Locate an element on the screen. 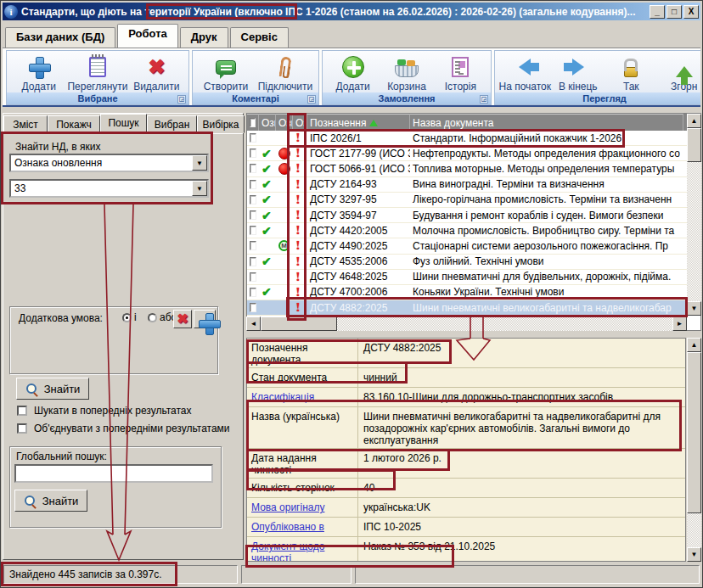 The width and height of the screenshot is (703, 588). close-button: X is located at coordinates (691, 12).